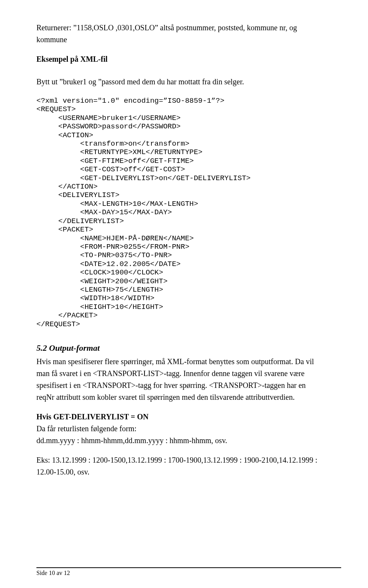 This screenshot has width=368, height=588. Describe the element at coordinates (67, 187) in the screenshot. I see `code-line: </ACTION>` at that location.